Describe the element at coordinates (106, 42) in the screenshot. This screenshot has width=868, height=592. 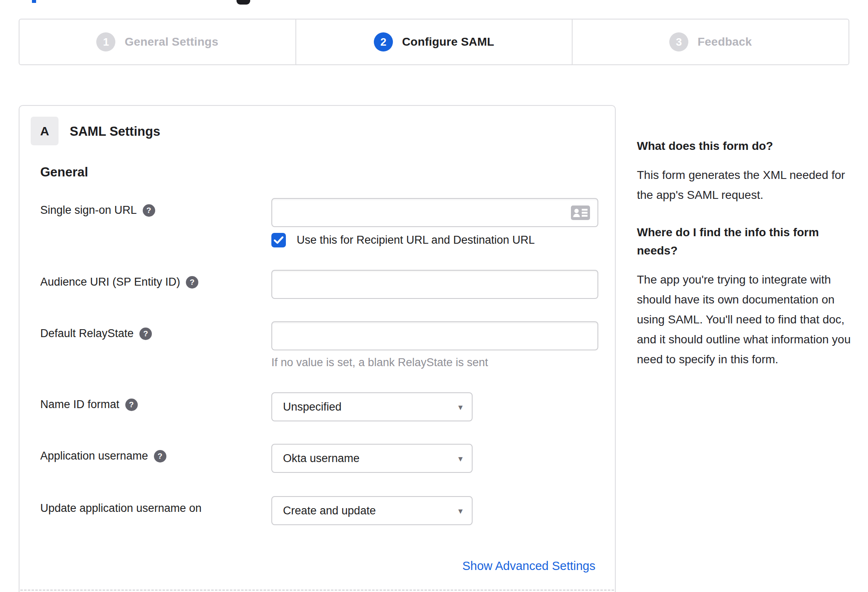
I see `step-number-badge: 1` at that location.